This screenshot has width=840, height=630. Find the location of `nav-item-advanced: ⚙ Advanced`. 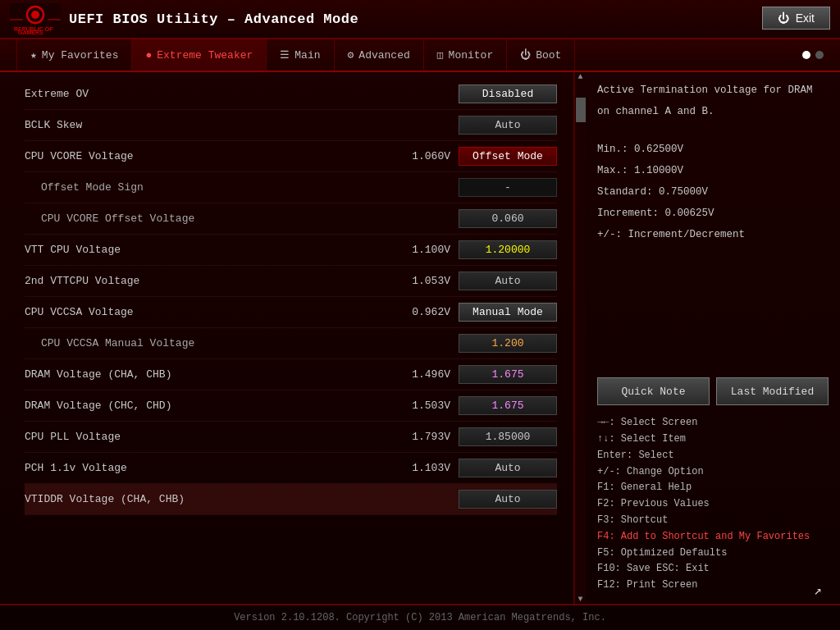

nav-item-advanced: ⚙ Advanced is located at coordinates (379, 55).